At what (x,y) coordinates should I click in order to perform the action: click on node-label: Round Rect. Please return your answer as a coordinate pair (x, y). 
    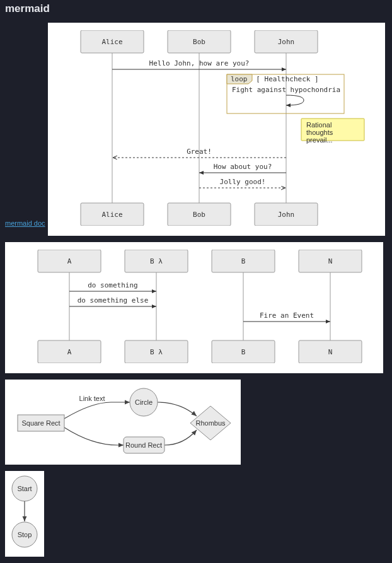
    Looking at the image, I should click on (144, 445).